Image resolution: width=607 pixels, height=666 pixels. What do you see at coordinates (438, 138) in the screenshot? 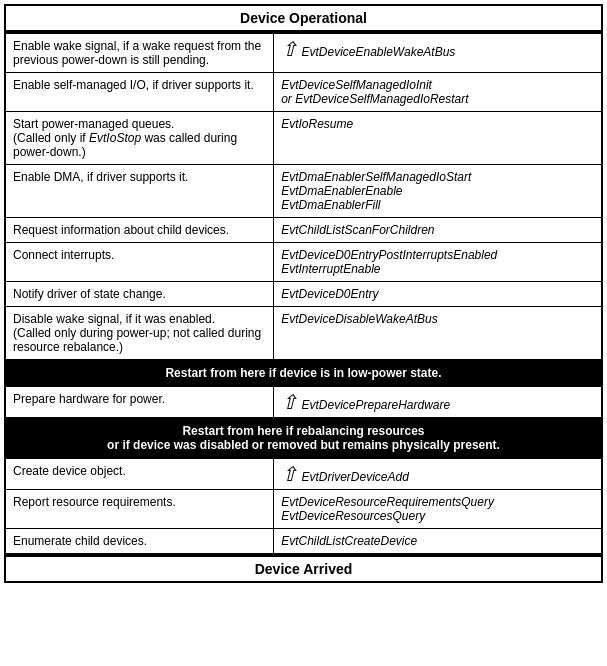
I see `row-right: EvtIoResume` at bounding box center [438, 138].